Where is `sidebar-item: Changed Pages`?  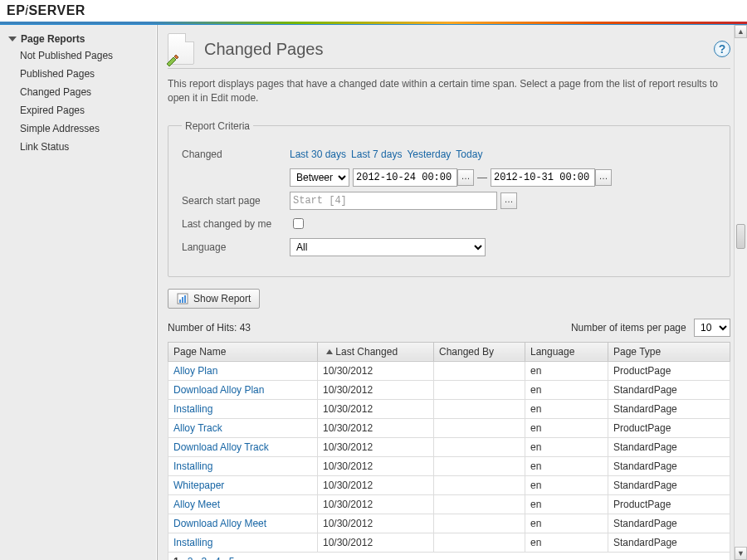
sidebar-item: Changed Pages is located at coordinates (78, 92).